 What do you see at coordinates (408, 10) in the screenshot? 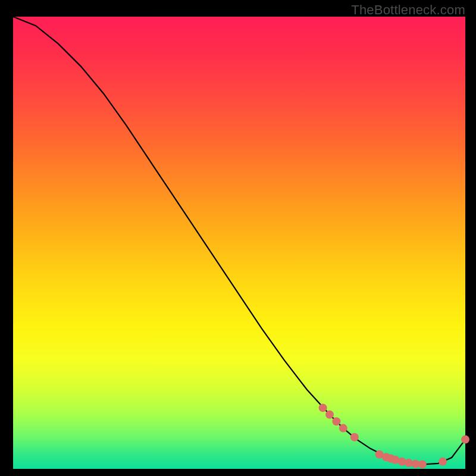
I see `watermark-text: TheBottleneck.com` at bounding box center [408, 10].